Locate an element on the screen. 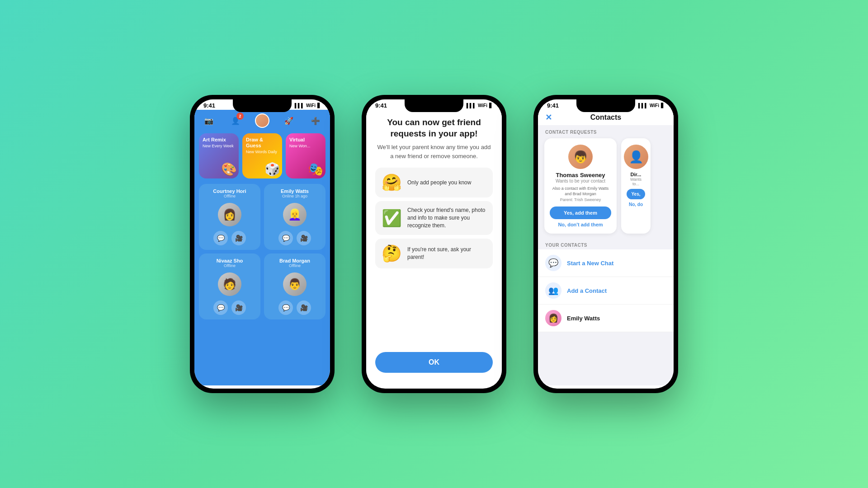  friend-request-title: You can now get friend requests in your … is located at coordinates (434, 128).